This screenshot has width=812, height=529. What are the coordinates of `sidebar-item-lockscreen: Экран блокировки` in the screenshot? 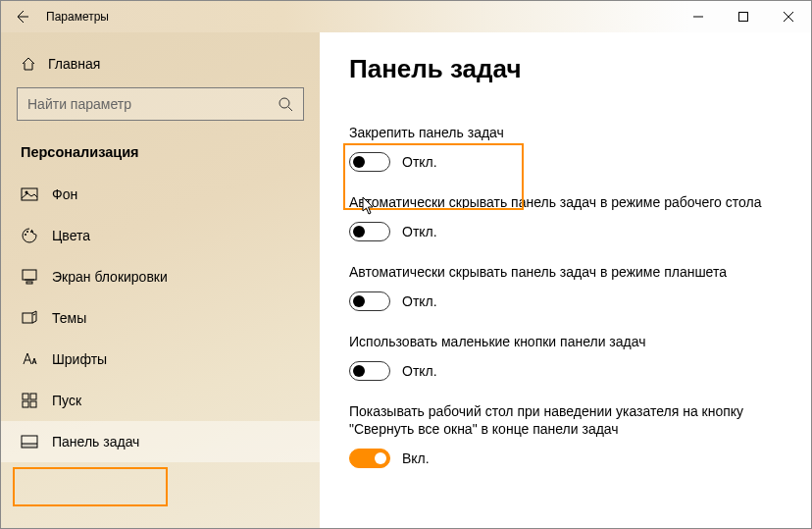 It's located at (161, 277).